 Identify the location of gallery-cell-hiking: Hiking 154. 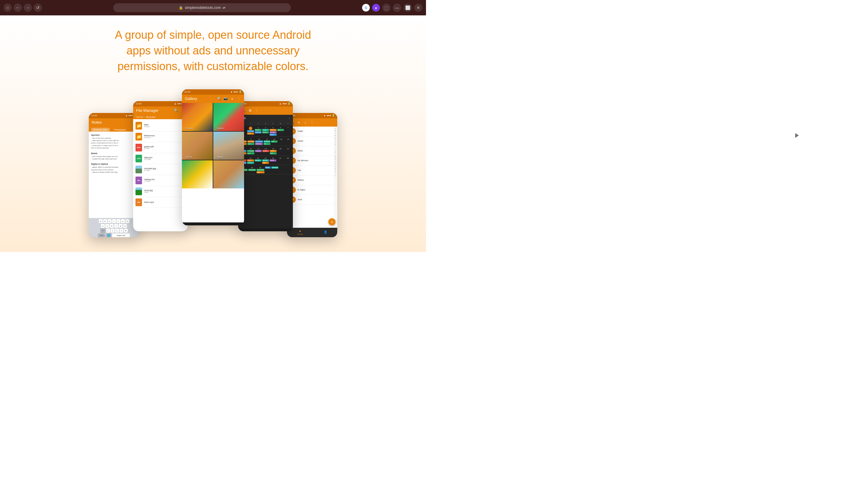
(229, 146).